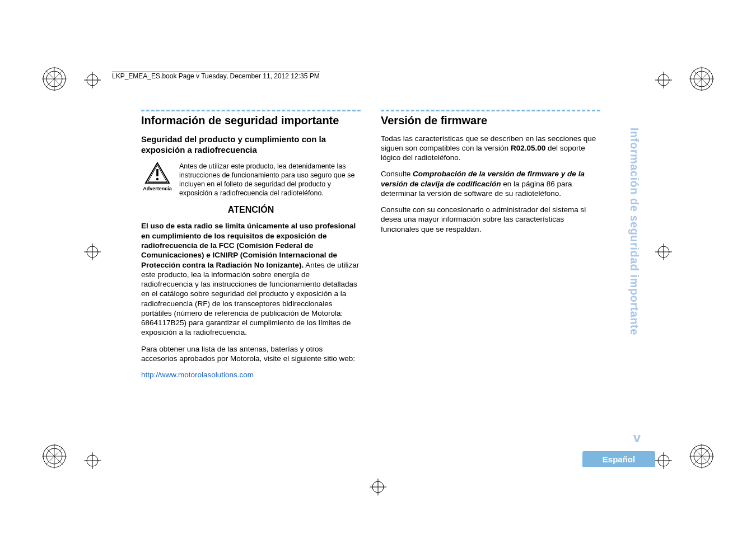 Image resolution: width=756 pixels, height=534 pixels. I want to click on page-number: v, so click(637, 438).